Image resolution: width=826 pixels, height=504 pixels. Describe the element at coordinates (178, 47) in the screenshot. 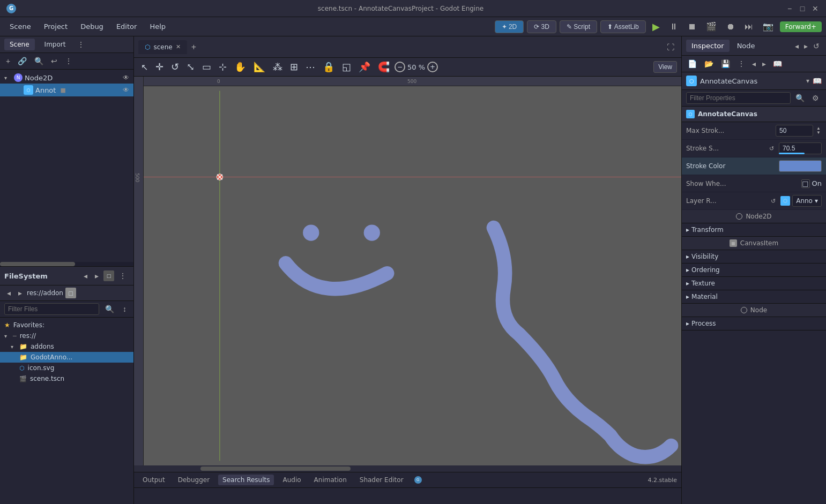

I see `tab-close-btn: ✕` at that location.